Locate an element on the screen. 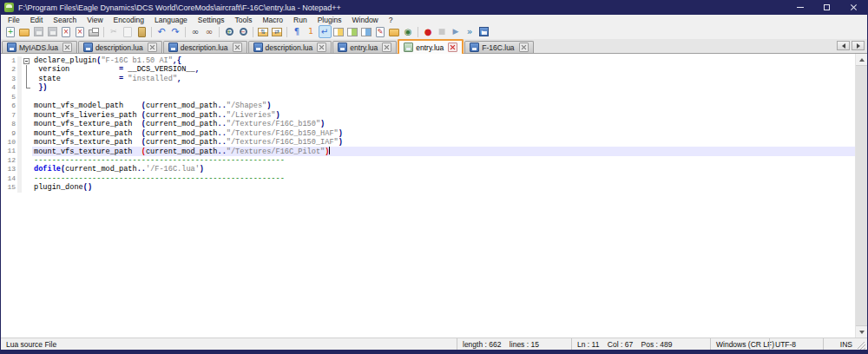 This screenshot has height=354, width=868. tab-scroll-right-button is located at coordinates (858, 45).